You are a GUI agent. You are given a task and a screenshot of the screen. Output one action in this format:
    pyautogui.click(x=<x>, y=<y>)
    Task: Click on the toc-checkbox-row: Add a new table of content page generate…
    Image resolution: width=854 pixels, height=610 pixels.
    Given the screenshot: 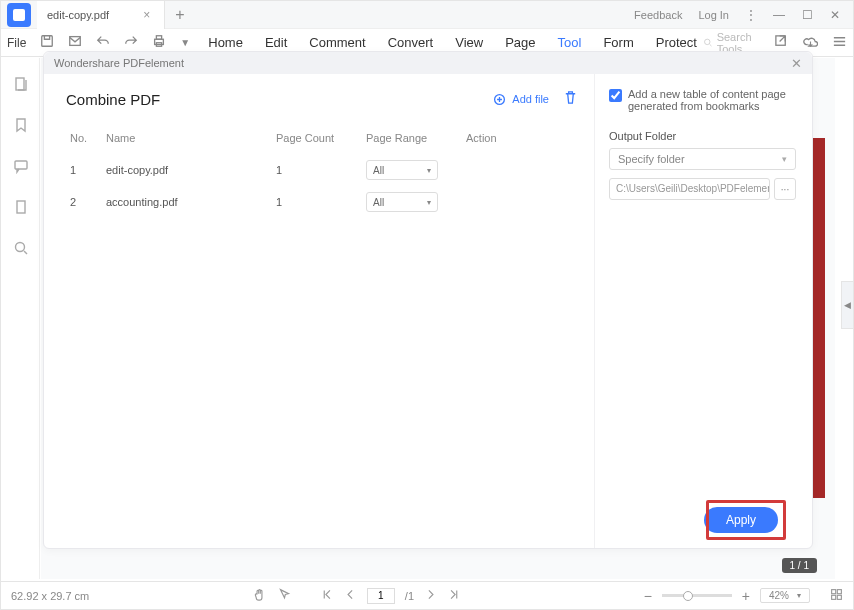 What is the action you would take?
    pyautogui.click(x=702, y=100)
    